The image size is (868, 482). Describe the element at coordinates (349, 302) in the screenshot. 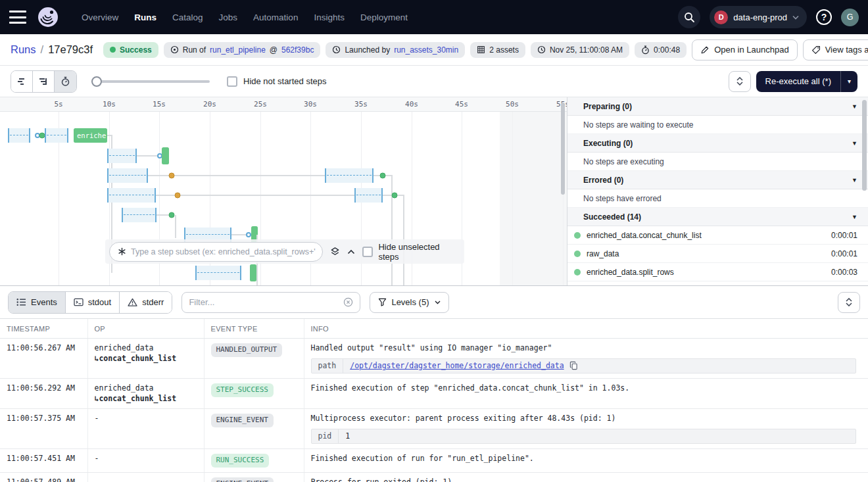

I see `clear-filter-icon` at that location.